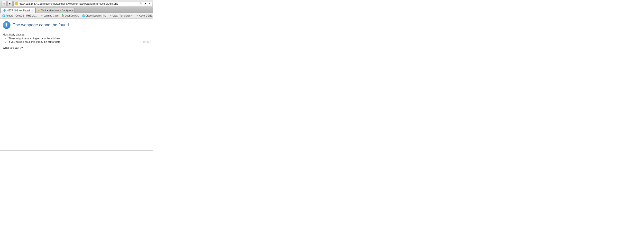  Describe the element at coordinates (41, 25) in the screenshot. I see `page-title: The webpage cannot be found` at that location.